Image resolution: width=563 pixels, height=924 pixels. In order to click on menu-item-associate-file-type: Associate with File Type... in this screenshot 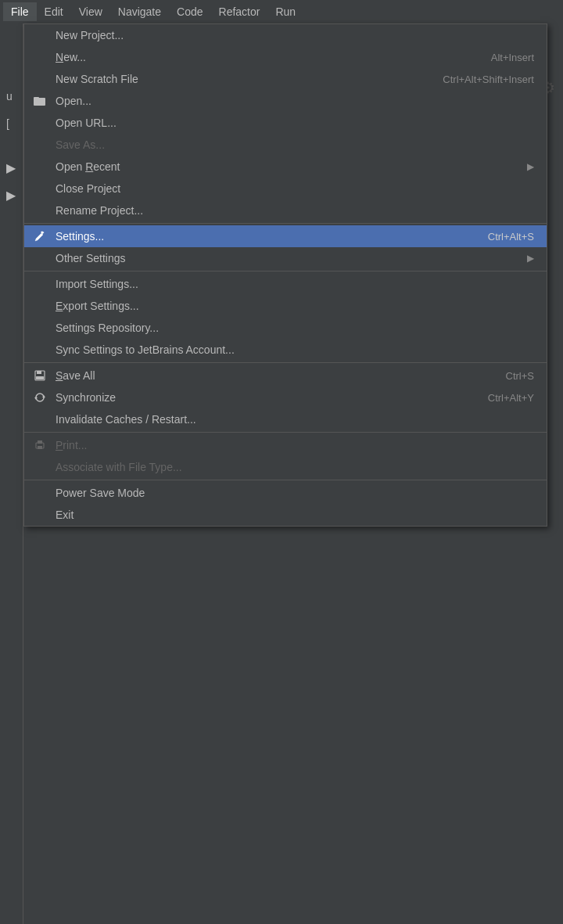, I will do `click(285, 467)`.